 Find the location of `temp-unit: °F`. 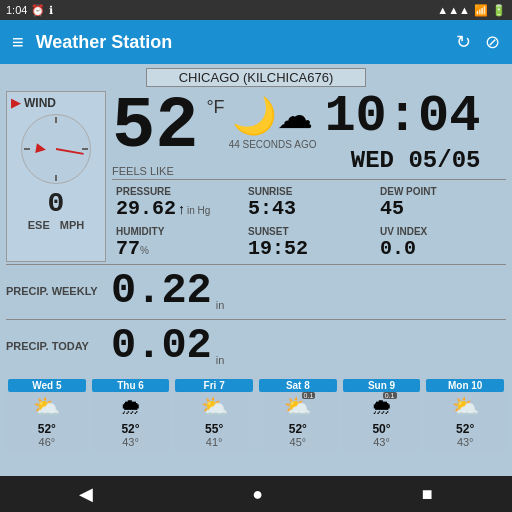

temp-unit: °F is located at coordinates (215, 108).